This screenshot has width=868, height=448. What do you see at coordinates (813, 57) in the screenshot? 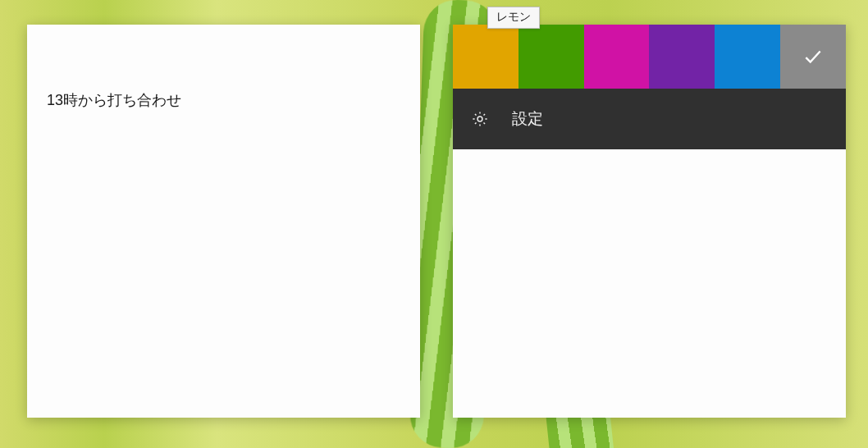
I see `color-swatch-grey` at bounding box center [813, 57].